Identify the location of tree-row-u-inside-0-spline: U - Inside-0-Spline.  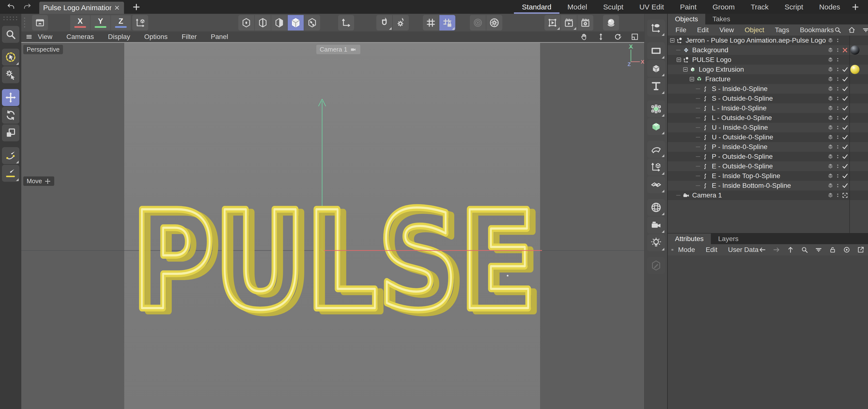
(768, 127).